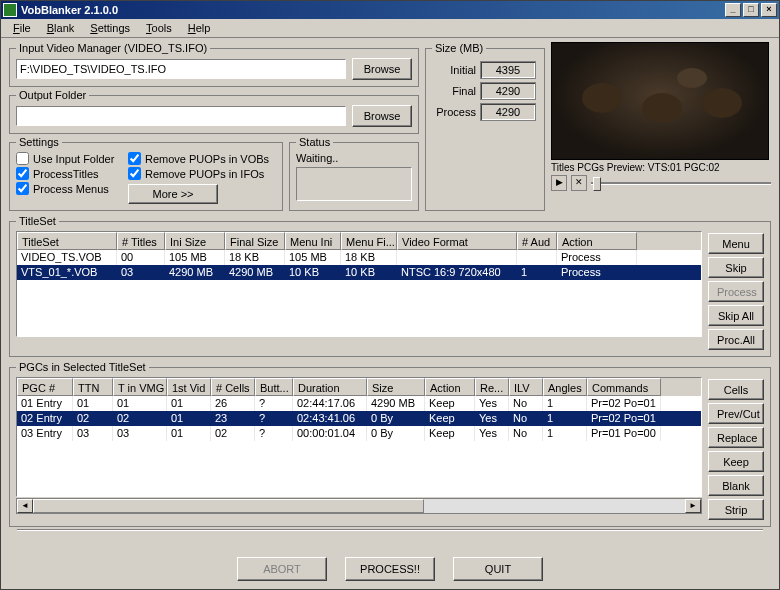 The image size is (780, 590). Describe the element at coordinates (71, 158) in the screenshot. I see `use-input-folder-check: Use Input Folder` at that location.